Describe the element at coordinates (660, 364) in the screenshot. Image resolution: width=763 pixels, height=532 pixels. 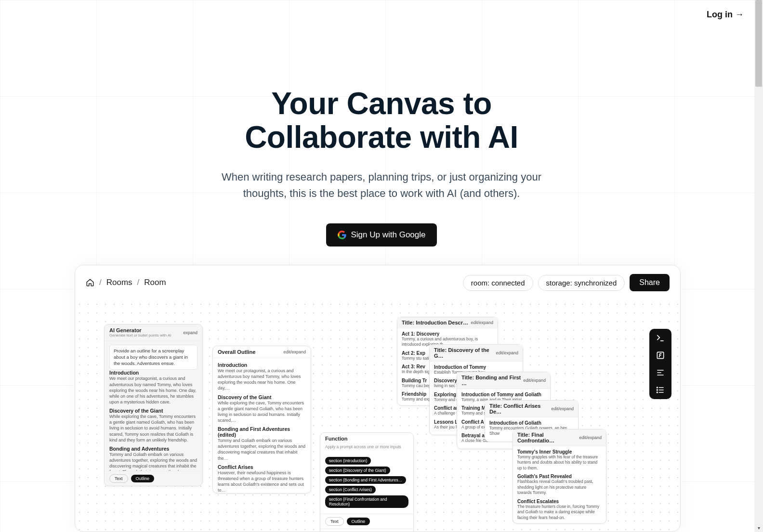
I see `side-toolbar` at that location.